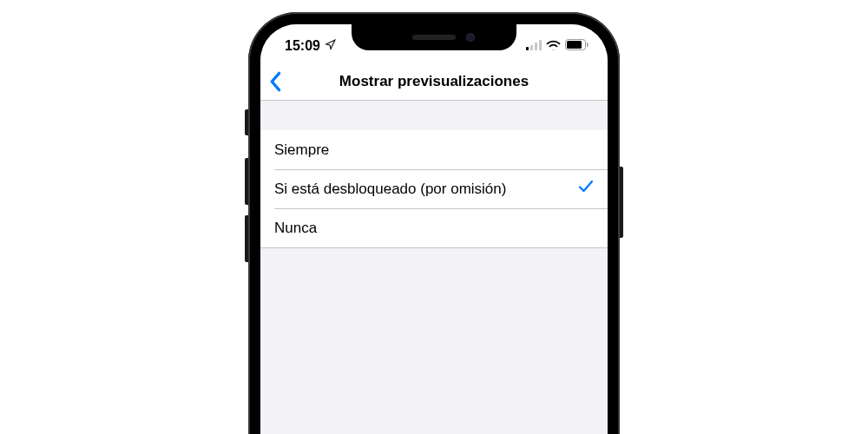 The height and width of the screenshot is (434, 868). Describe the element at coordinates (247, 181) in the screenshot. I see `volume-up-button` at that location.